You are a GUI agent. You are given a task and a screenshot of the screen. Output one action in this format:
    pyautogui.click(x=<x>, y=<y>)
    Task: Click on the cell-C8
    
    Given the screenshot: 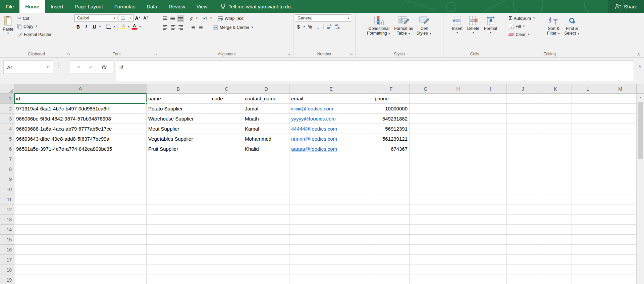 What is the action you would take?
    pyautogui.click(x=227, y=169)
    